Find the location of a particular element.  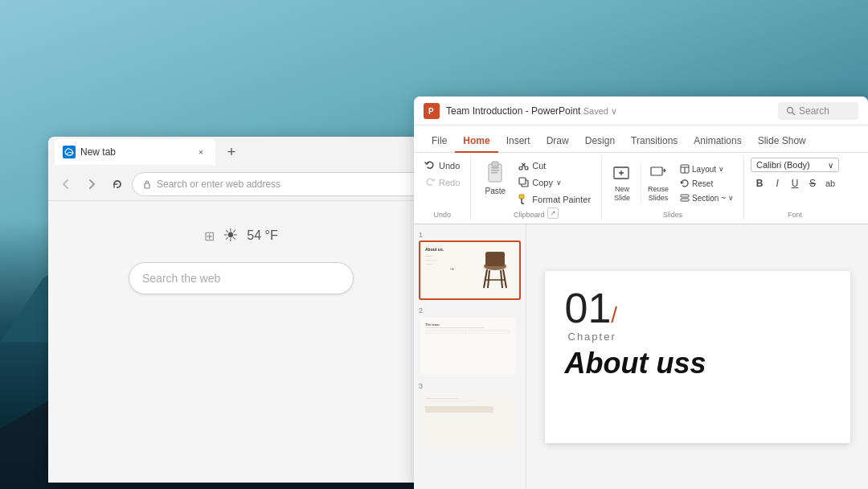

format-painter-icon is located at coordinates (524, 199).